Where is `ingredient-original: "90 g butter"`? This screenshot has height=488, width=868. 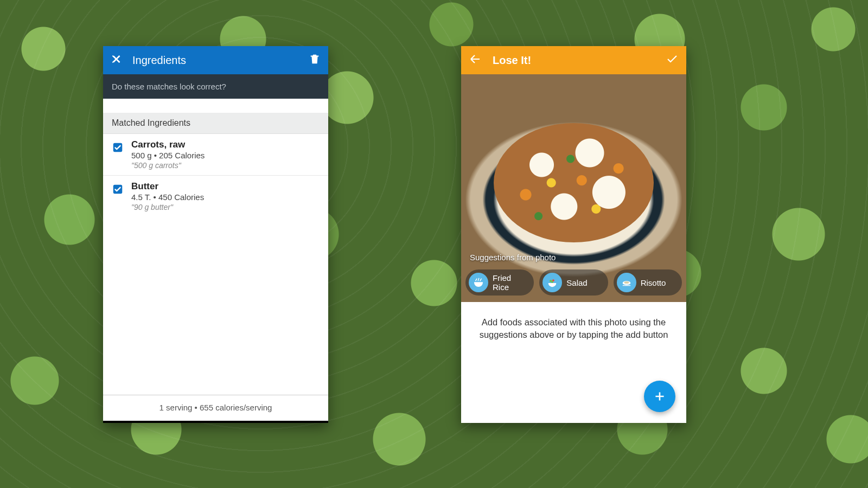
ingredient-original: "90 g butter" is located at coordinates (168, 207).